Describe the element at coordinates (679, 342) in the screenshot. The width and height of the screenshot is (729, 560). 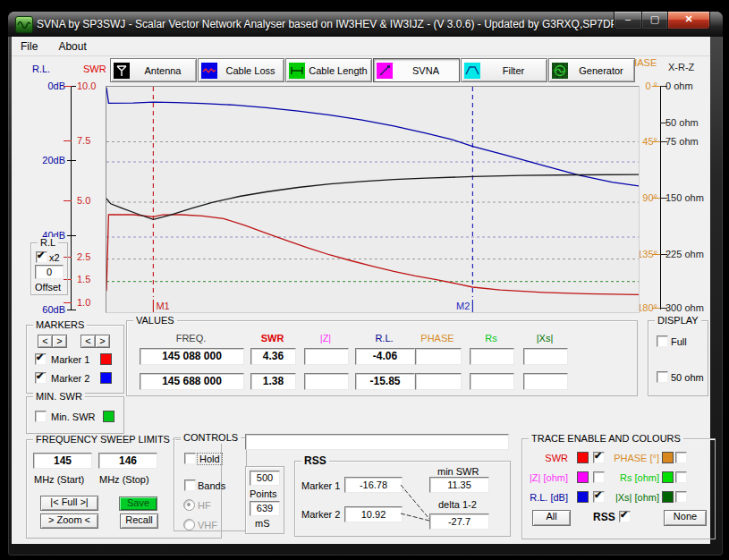
I see `display-full-label: Full` at that location.